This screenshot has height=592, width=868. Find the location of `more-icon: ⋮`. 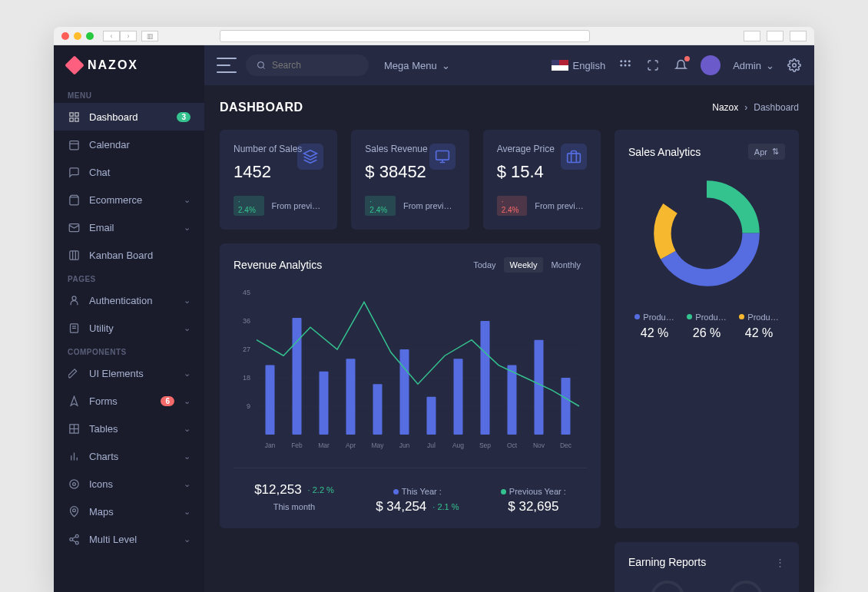

more-icon: ⋮ is located at coordinates (780, 562).